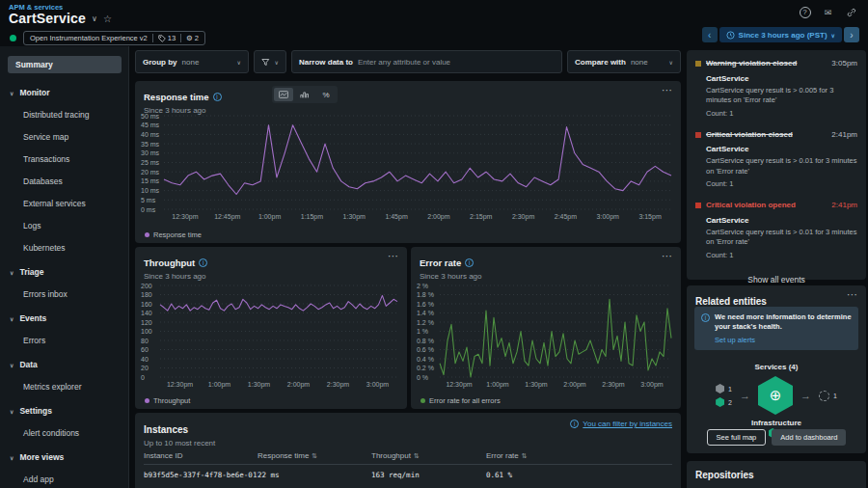 The height and width of the screenshot is (488, 868). I want to click on histogram-toggle, so click(305, 95).